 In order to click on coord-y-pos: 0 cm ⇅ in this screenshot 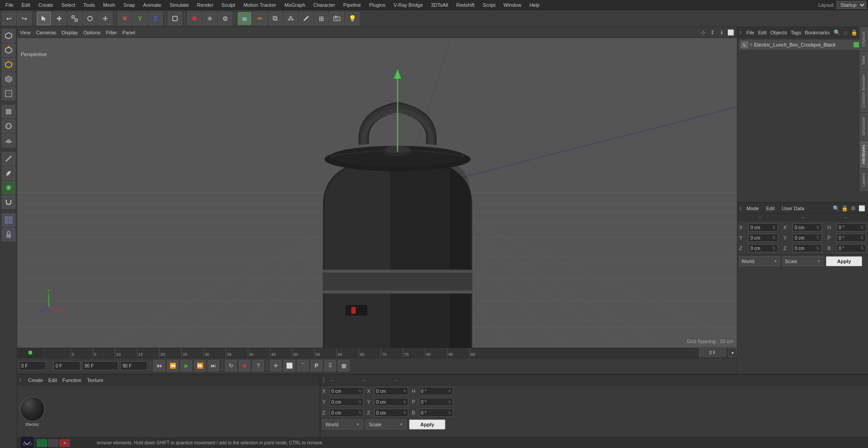, I will do `click(346, 402)`.